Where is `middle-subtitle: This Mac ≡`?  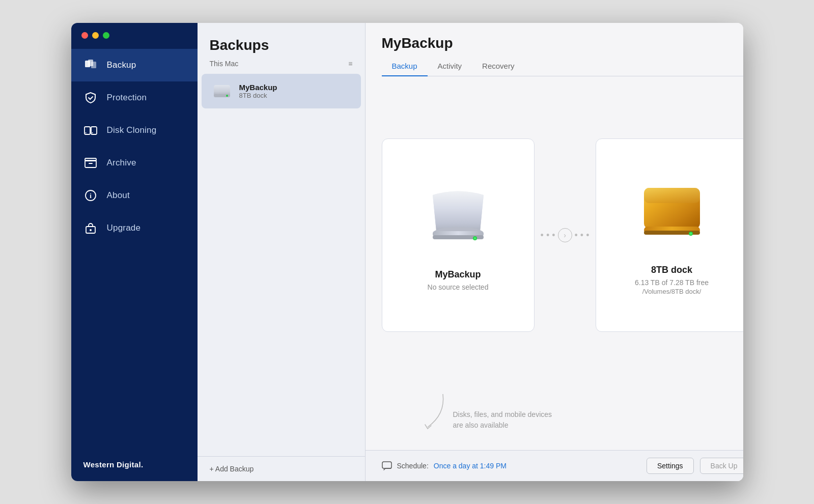
middle-subtitle: This Mac ≡ is located at coordinates (281, 66).